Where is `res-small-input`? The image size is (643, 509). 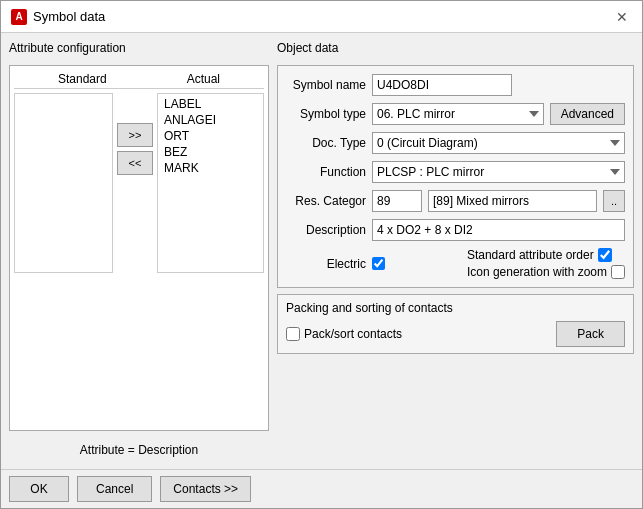
res-small-input is located at coordinates (397, 201).